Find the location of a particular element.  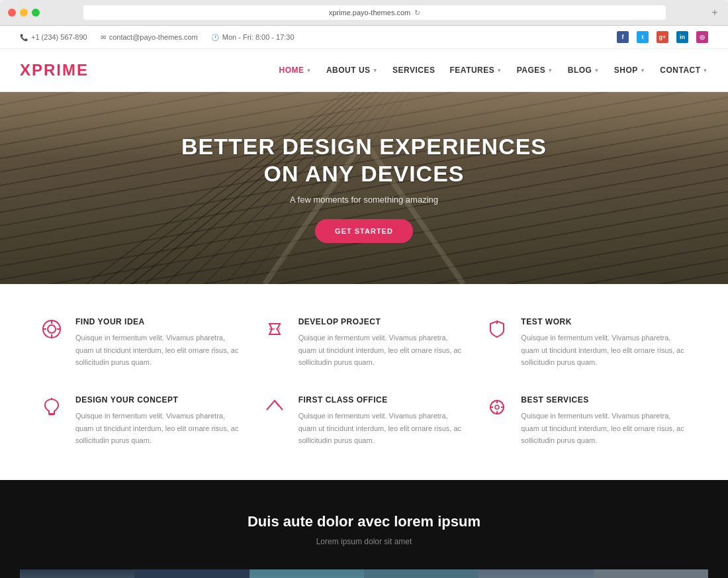

nav-home-label: HOME is located at coordinates (292, 70).